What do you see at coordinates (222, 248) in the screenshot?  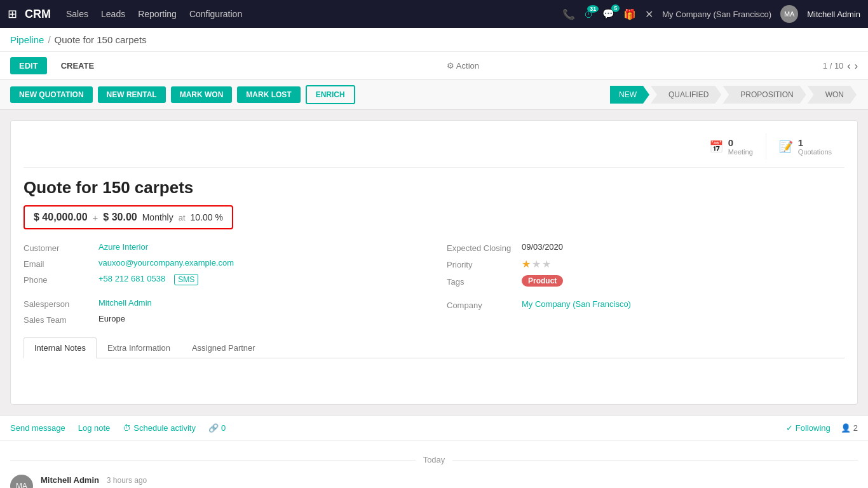 I see `customer-field: Customer Azure Interior` at bounding box center [222, 248].